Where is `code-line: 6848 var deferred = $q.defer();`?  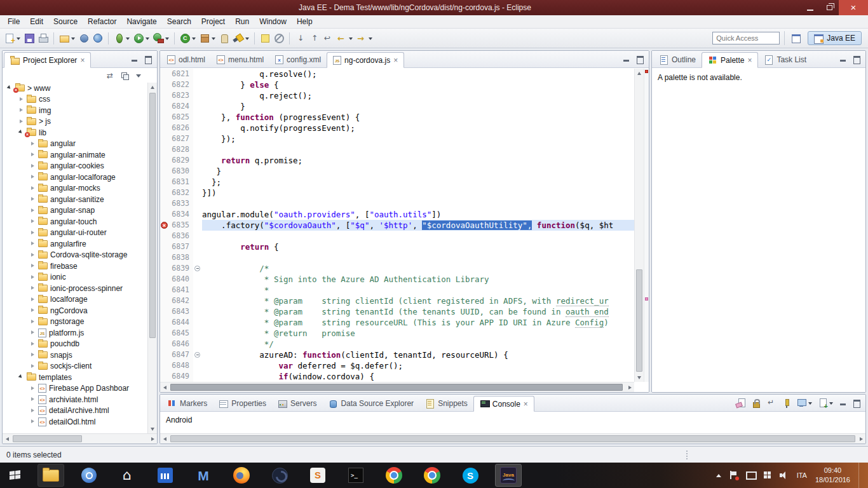
code-line: 6848 var deferred = $q.defer(); is located at coordinates (397, 366).